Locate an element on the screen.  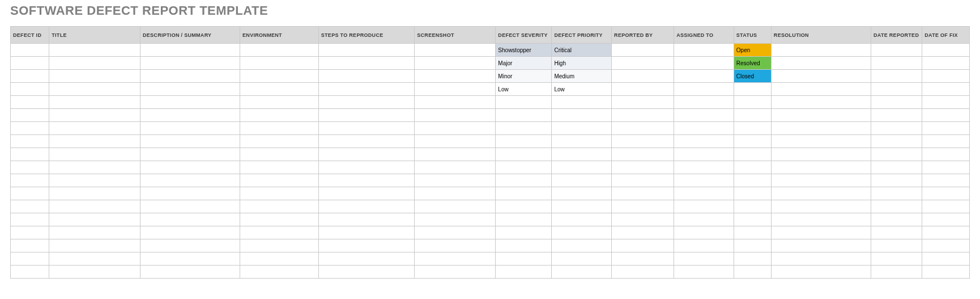
table-cell: Resolved is located at coordinates (752, 64).